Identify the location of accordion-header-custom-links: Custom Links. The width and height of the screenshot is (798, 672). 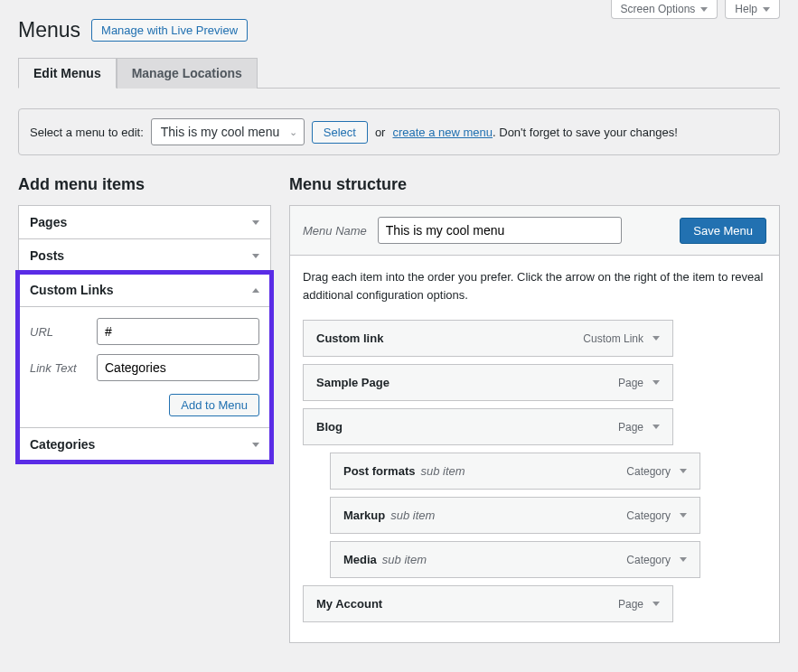
(145, 290).